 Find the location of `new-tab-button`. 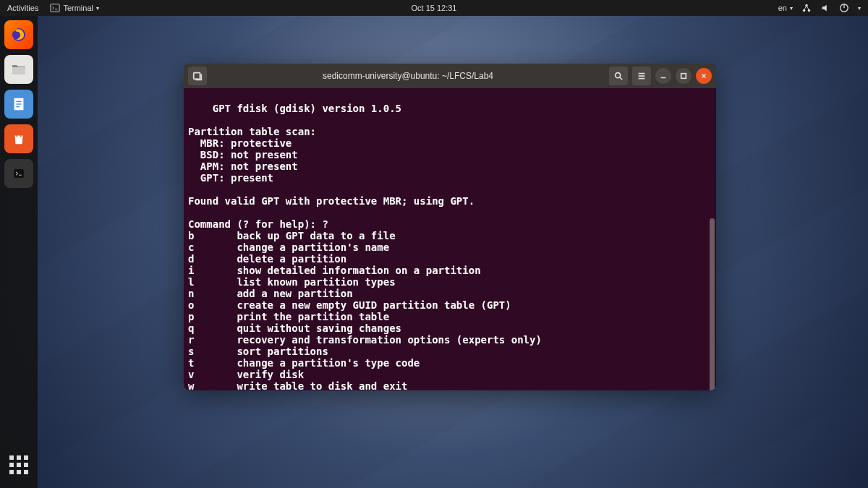

new-tab-button is located at coordinates (197, 76).